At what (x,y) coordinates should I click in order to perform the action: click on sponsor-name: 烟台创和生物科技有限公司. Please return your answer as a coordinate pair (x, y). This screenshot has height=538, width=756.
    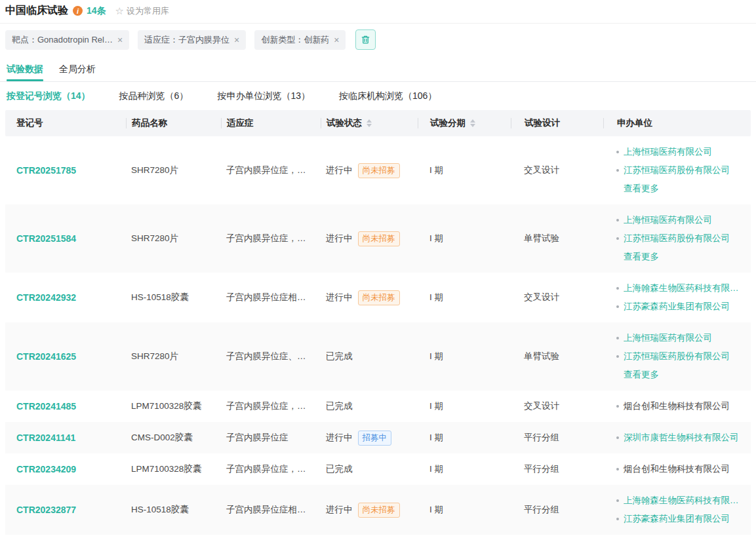
    Looking at the image, I should click on (677, 469).